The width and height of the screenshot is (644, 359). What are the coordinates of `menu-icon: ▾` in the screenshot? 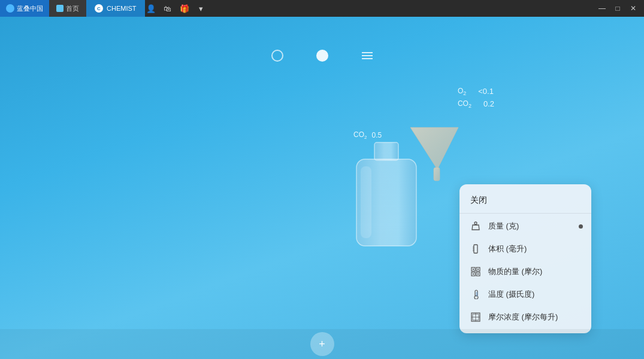 It's located at (201, 8).